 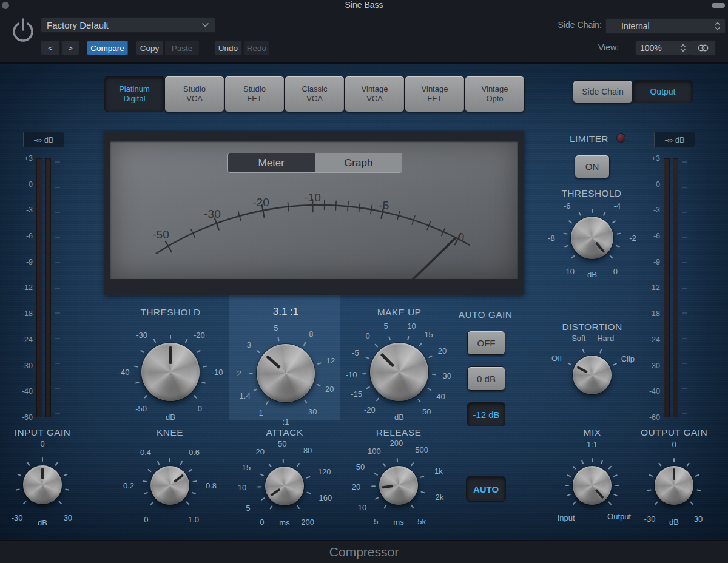 I want to click on view-select: 100%, so click(x=663, y=48).